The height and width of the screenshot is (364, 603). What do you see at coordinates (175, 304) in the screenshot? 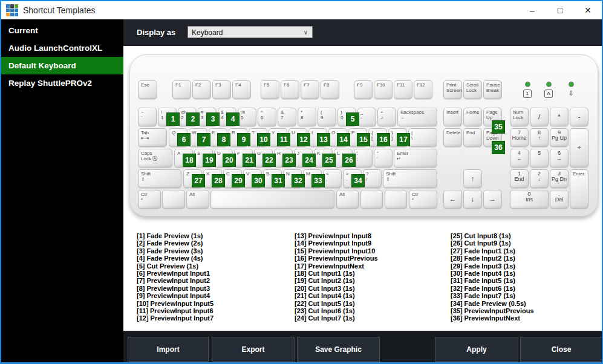
I see `shortcut-entry: [10] PreviewInput Input5` at bounding box center [175, 304].